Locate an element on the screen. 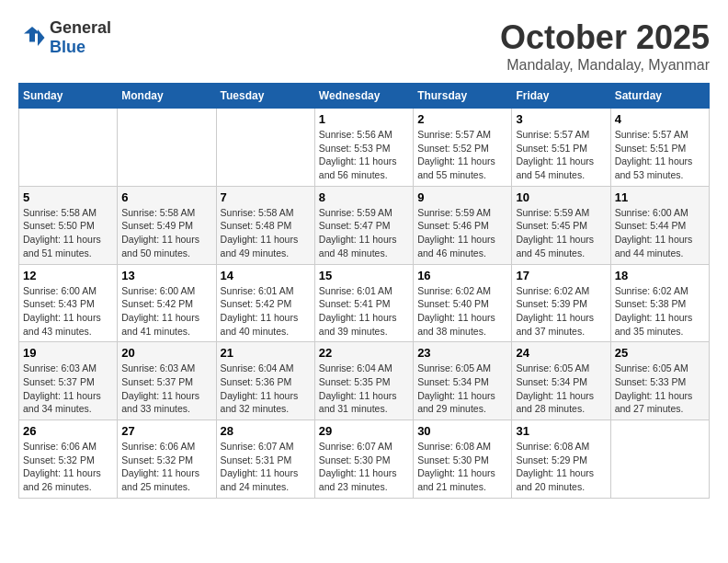 This screenshot has width=728, height=563. day-info: Sunrise: 6:07 AMSunset: 5:30 PMDaylight:… is located at coordinates (364, 467).